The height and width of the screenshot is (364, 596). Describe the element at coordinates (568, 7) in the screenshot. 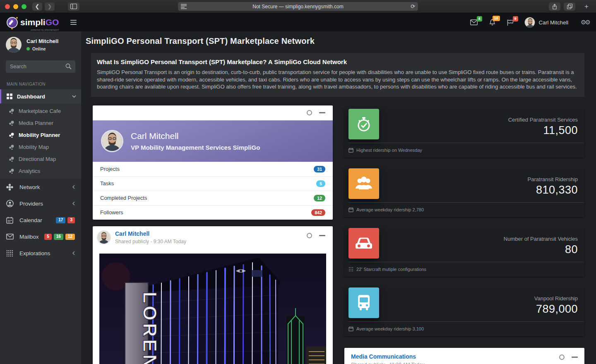

I see `chrome-right-controls: +` at that location.